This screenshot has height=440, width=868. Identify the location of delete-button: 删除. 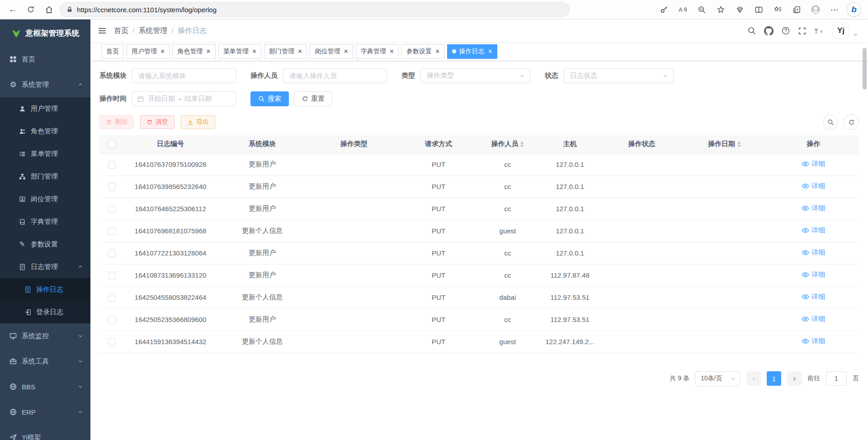
(117, 122).